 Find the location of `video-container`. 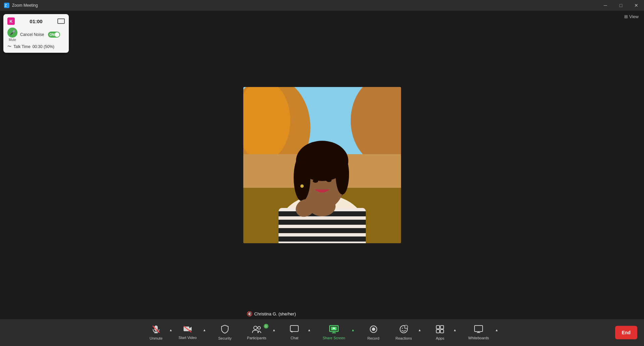

video-container is located at coordinates (322, 165).